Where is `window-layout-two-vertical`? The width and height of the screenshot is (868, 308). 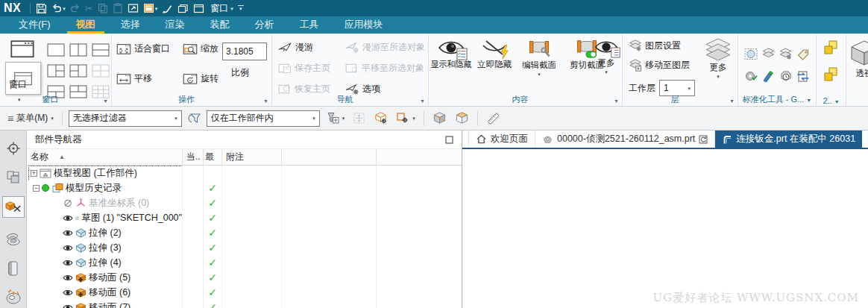
window-layout-two-vertical is located at coordinates (78, 49).